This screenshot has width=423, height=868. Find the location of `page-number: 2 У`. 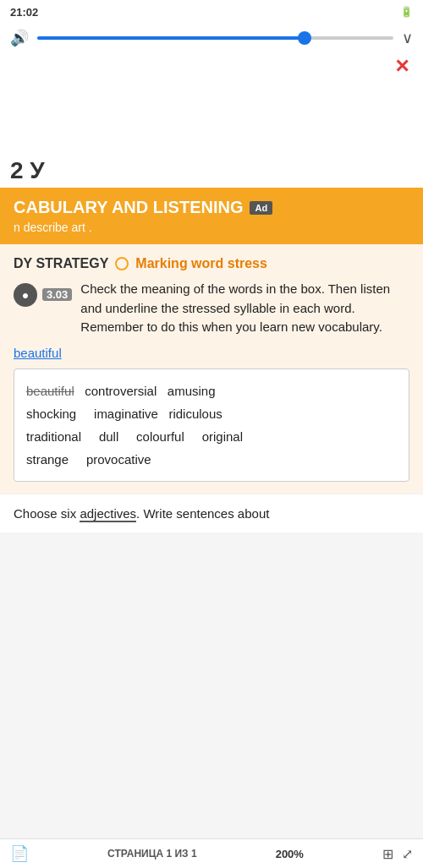

page-number: 2 У is located at coordinates (27, 171).